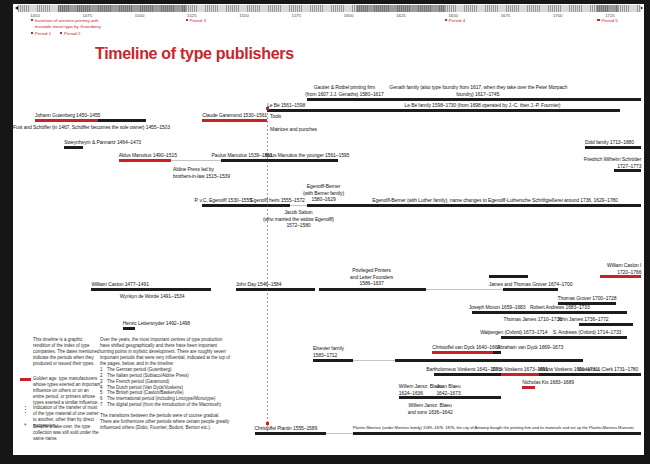  Describe the element at coordinates (67, 391) in the screenshot. I see `legend-item-golden-age: Golden age: type manufacturers whose typ…` at that location.